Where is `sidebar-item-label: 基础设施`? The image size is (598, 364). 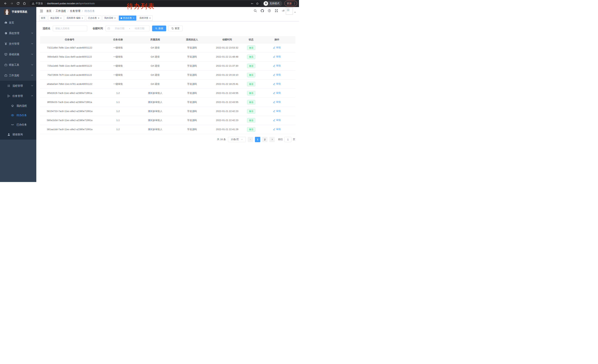
sidebar-item-label: 基础设施 is located at coordinates (14, 54).